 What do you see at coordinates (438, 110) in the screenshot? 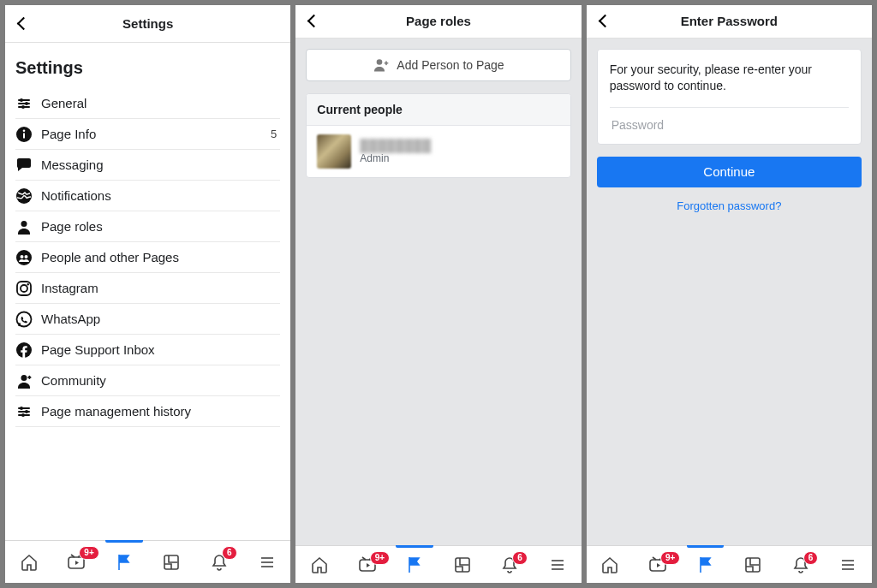
I see `current-people-header: Current people` at bounding box center [438, 110].